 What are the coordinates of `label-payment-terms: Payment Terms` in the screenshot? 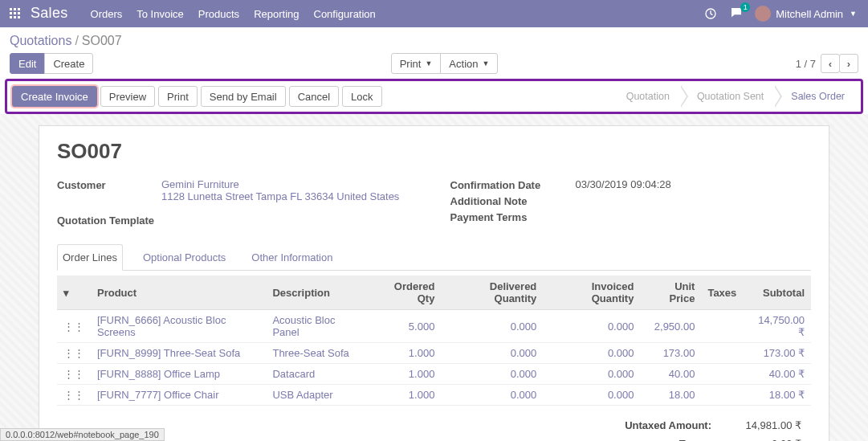 It's located at (507, 217).